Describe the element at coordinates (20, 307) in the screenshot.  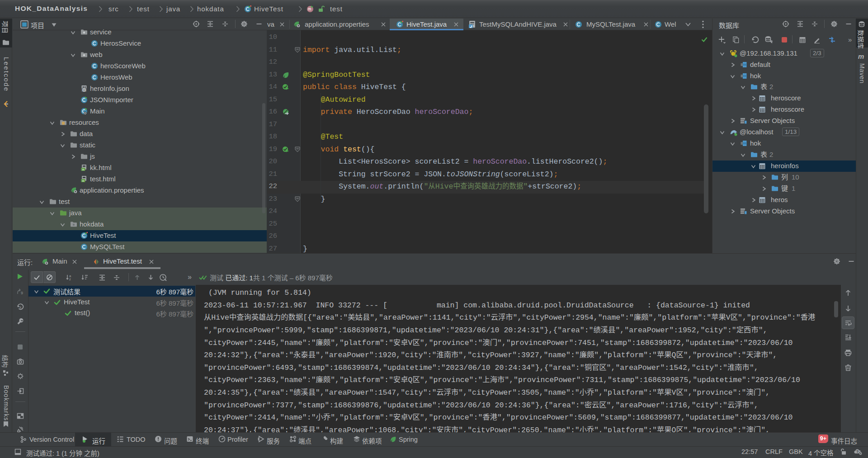
I see `svg-text: s` at that location.